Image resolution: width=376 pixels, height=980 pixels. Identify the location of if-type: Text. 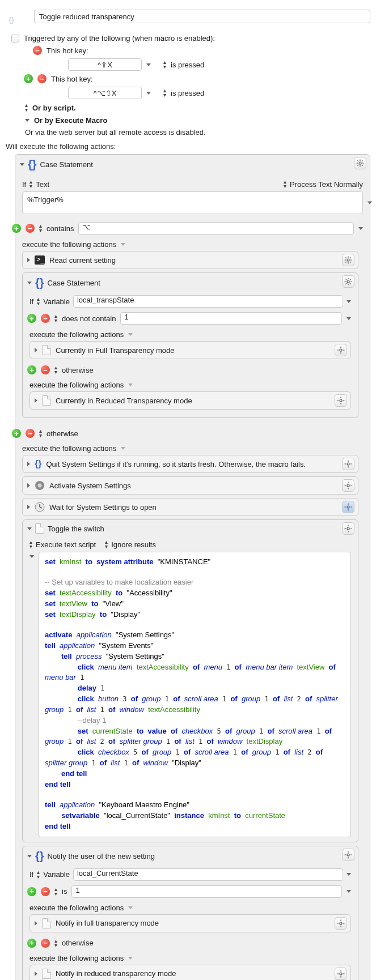
(43, 185).